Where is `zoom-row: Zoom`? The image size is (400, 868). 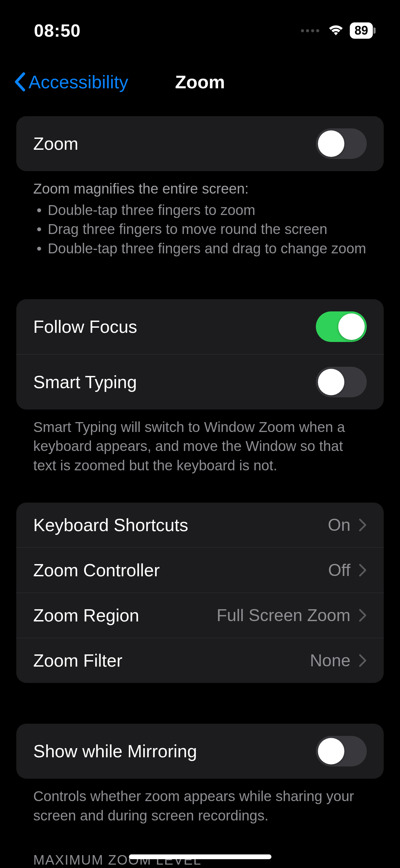
zoom-row: Zoom is located at coordinates (200, 144).